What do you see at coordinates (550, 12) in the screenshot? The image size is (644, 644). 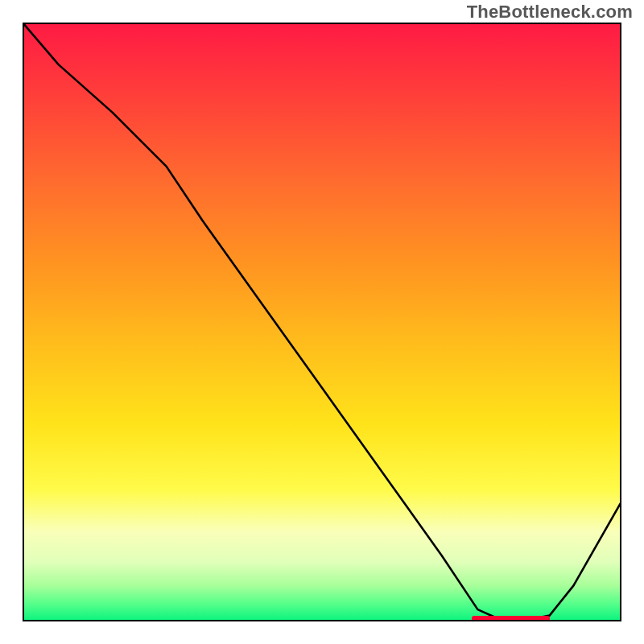 I see `attribution-text: TheBottleneck.com` at bounding box center [550, 12].